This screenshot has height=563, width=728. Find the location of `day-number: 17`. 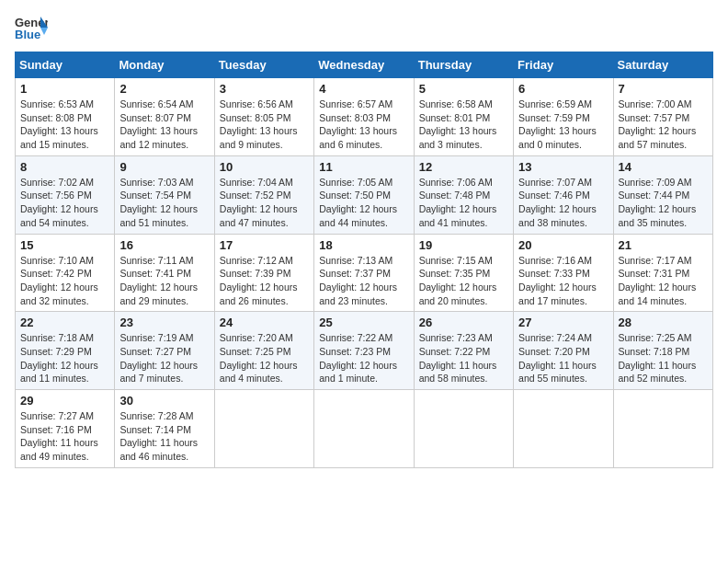

day-number: 17 is located at coordinates (265, 245).